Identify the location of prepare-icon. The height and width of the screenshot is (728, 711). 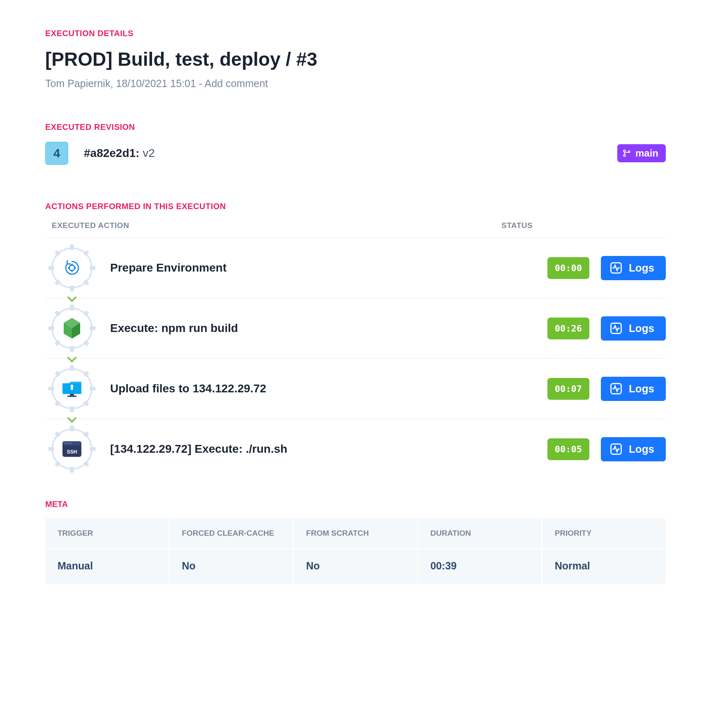
(72, 268).